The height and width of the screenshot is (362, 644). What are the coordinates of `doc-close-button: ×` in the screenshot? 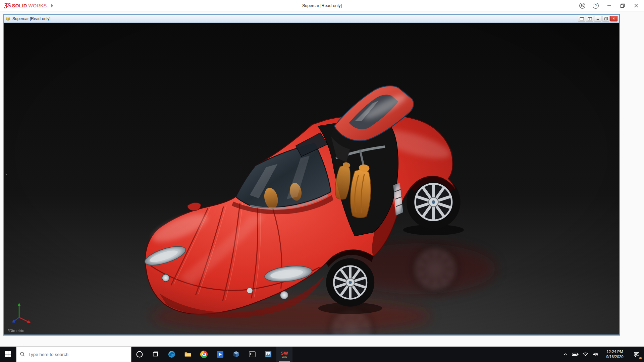 It's located at (614, 19).